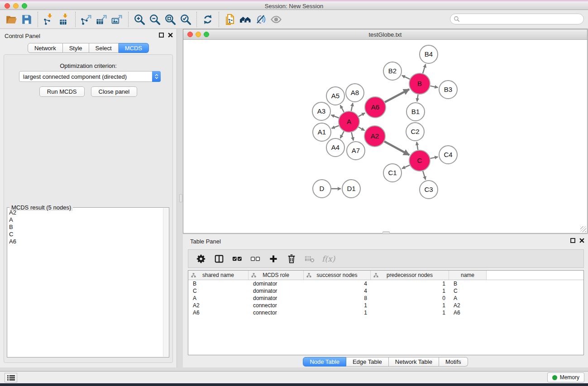 The height and width of the screenshot is (386, 588). I want to click on zoom-out-button, so click(155, 19).